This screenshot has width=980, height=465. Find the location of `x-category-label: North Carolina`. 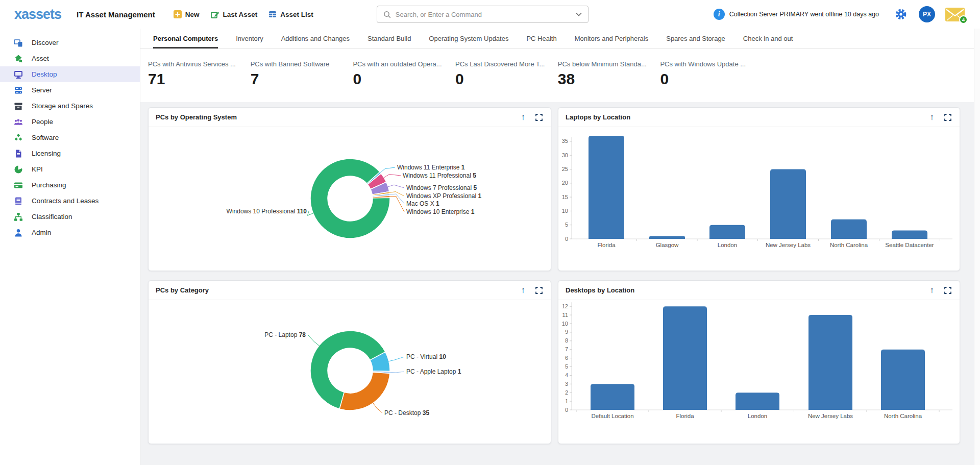

x-category-label: North Carolina is located at coordinates (849, 245).